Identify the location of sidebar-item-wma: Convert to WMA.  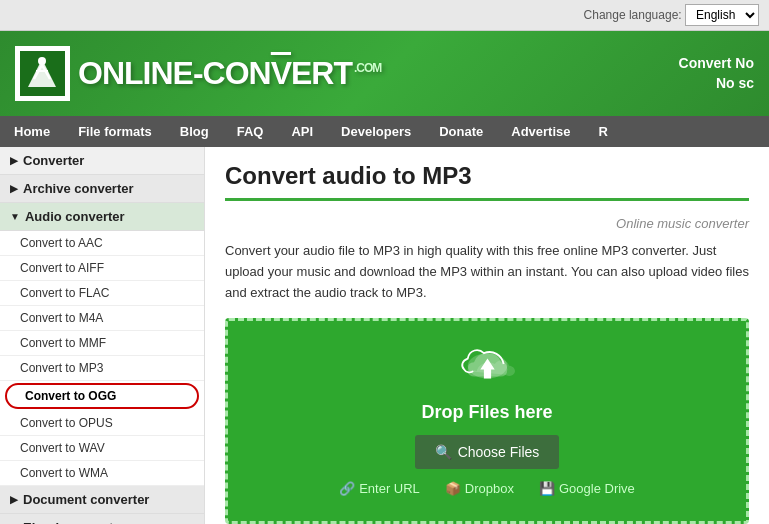
(102, 474).